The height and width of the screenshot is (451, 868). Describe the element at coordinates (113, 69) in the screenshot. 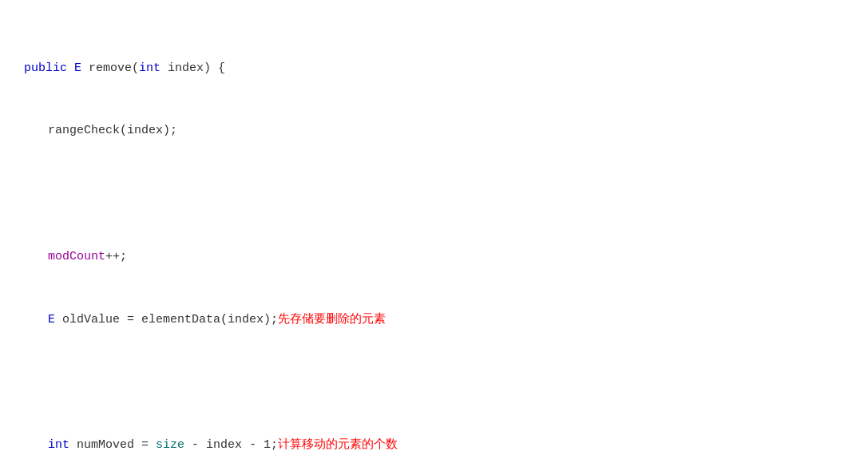

I see `method-remove: remove(` at that location.